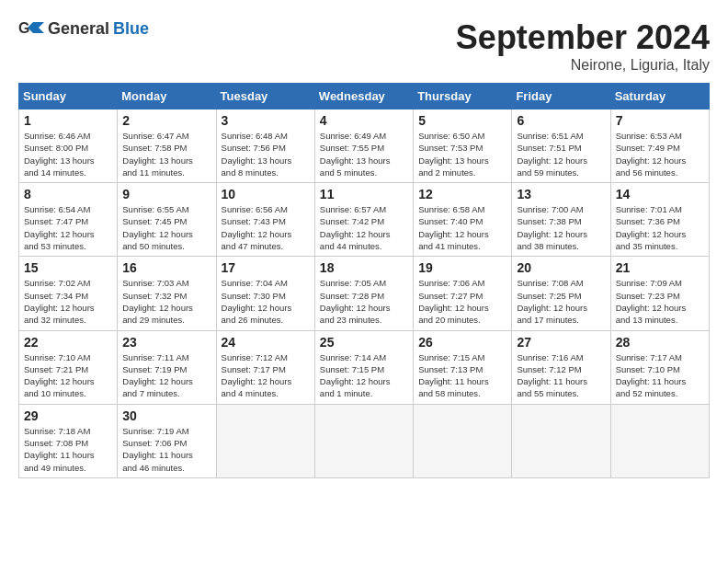 The width and height of the screenshot is (728, 563). What do you see at coordinates (660, 121) in the screenshot?
I see `day-number: 7` at bounding box center [660, 121].